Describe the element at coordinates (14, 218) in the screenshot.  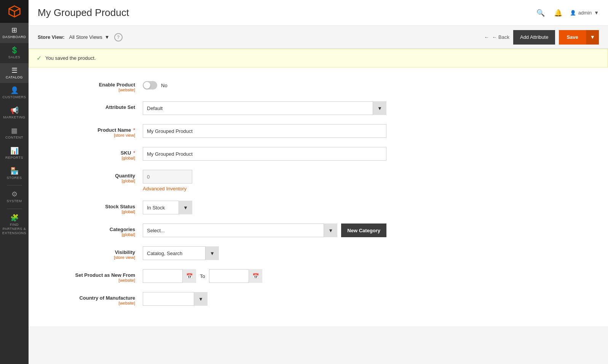
I see `extensions-icon: 🧩` at that location.